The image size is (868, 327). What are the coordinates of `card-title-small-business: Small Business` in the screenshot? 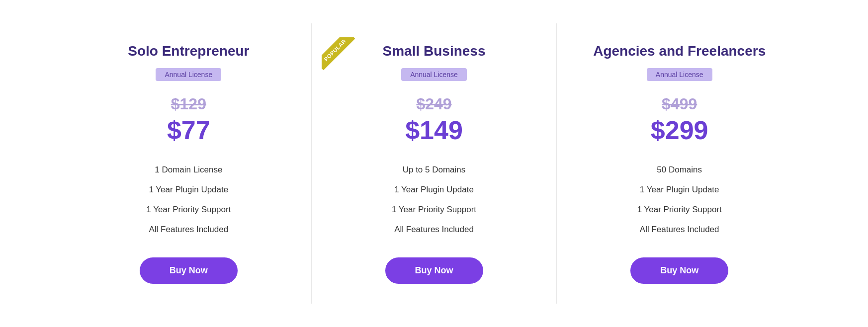 It's located at (434, 51).